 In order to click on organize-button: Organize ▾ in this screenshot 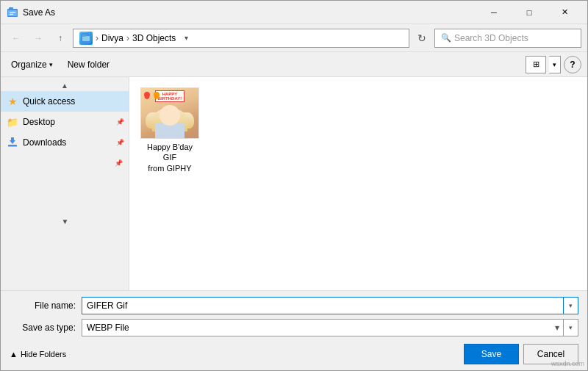, I will do `click(32, 65)`.